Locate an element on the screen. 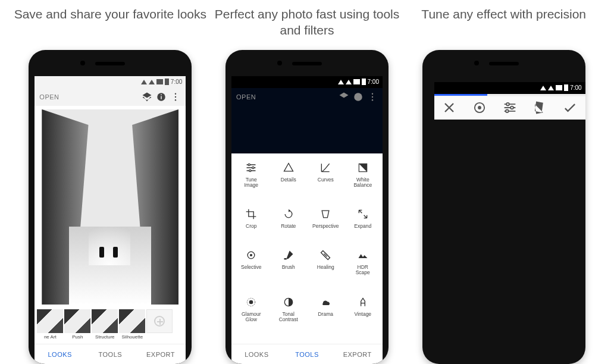  tool-label: TonalContrast is located at coordinates (289, 317).